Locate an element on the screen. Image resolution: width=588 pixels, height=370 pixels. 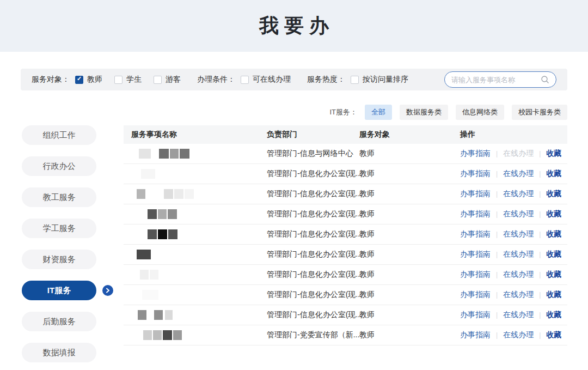
category-tabs-label: IT服务： is located at coordinates (343, 112).